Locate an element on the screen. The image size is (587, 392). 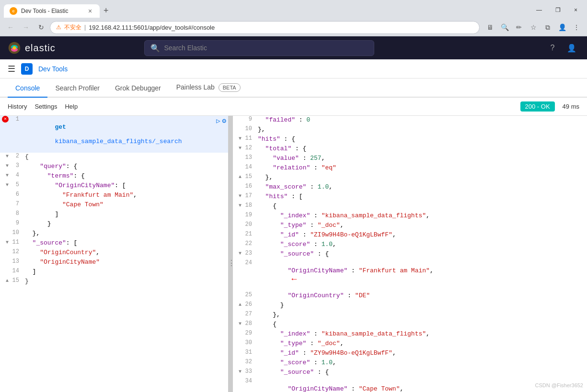
browser-toolbar-icons: 🖥 🔍 ✏ ☆ ⧉ 👤 ⋮ is located at coordinates (533, 27).